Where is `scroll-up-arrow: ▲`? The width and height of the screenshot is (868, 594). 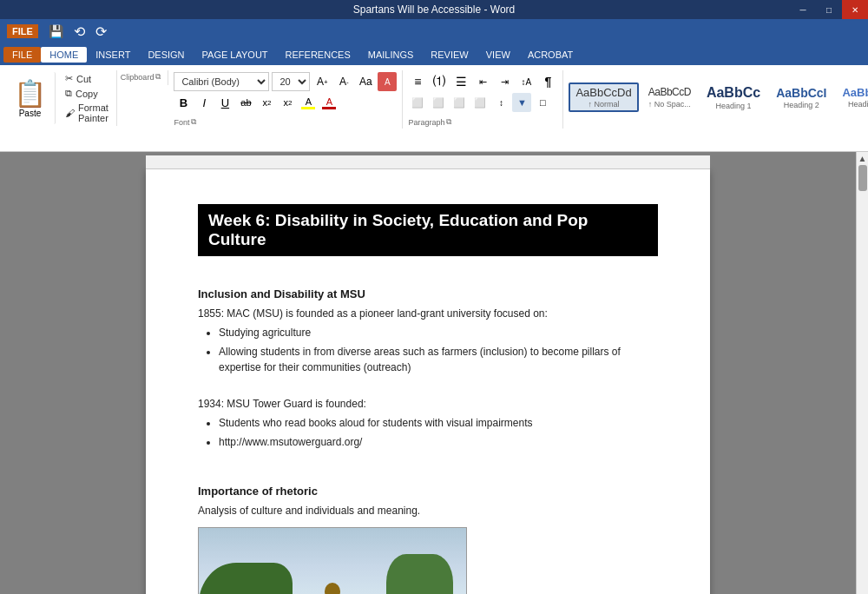 scroll-up-arrow: ▲ is located at coordinates (863, 158).